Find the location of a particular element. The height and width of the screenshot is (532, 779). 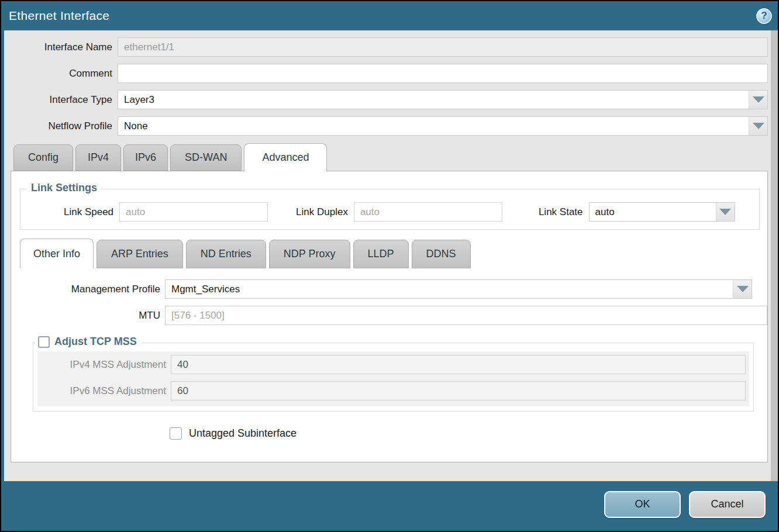

comment-input is located at coordinates (443, 74).